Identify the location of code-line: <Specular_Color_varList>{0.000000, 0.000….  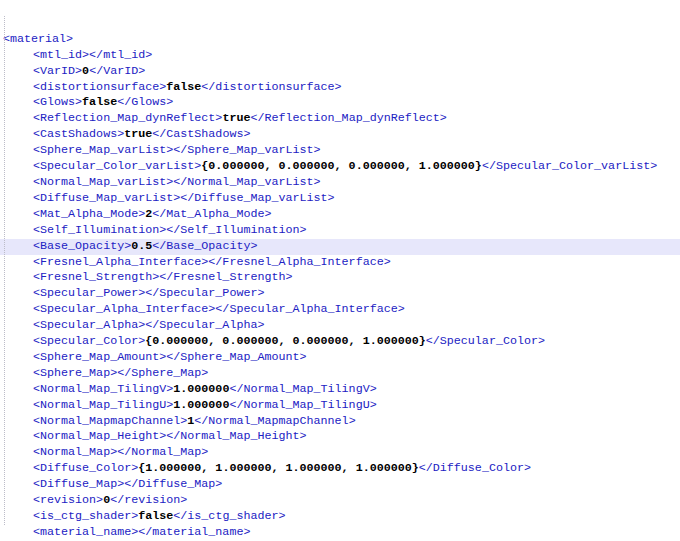
(340, 167).